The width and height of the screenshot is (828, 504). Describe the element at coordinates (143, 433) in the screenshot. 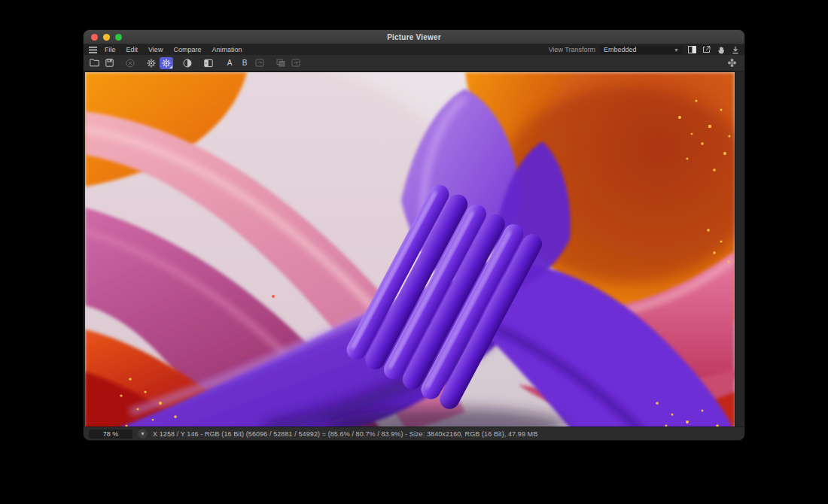

I see `zoom-dropdown-button: ▼` at that location.